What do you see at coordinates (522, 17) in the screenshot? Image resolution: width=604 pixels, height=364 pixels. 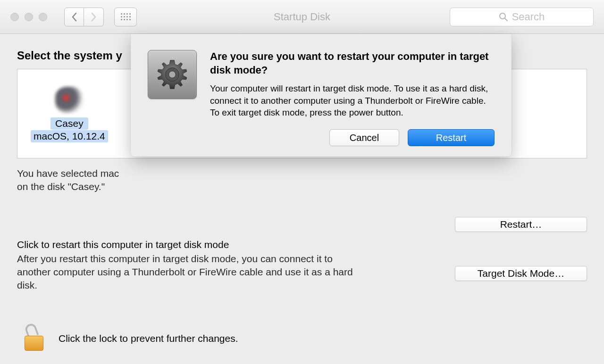 I see `search-input: Search` at bounding box center [522, 17].